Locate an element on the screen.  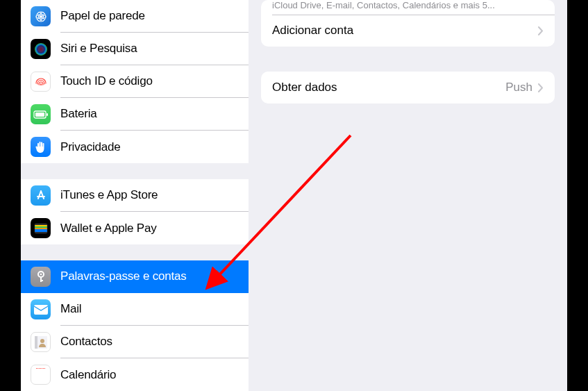
sidebar-item-touchid: Touch ID e código is located at coordinates (135, 82).